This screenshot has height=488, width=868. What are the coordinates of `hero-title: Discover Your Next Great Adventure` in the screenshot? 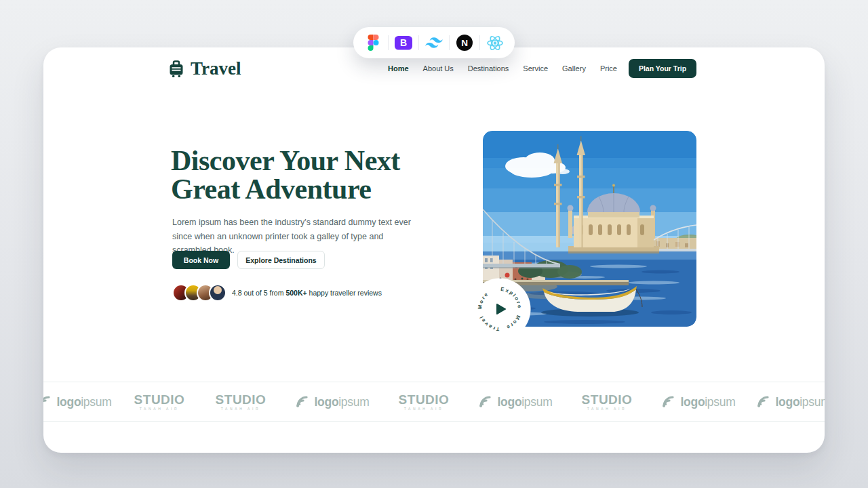 It's located at (317, 175).